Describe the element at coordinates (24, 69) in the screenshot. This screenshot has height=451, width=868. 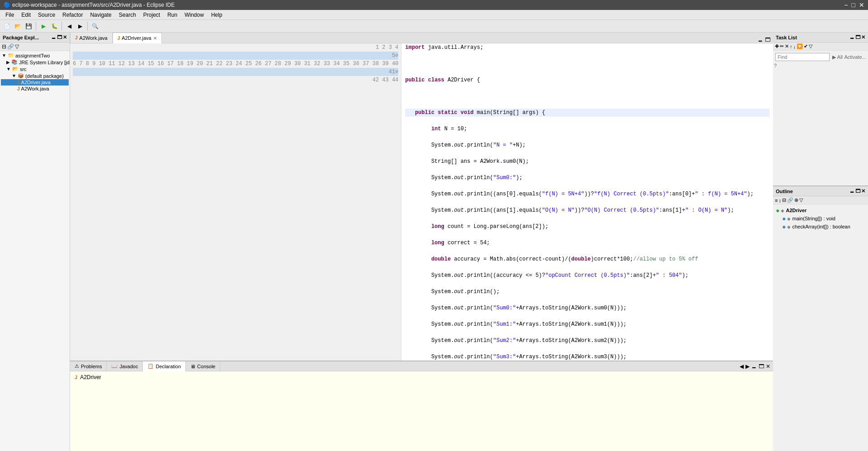
I see `tree-label-src: src` at that location.